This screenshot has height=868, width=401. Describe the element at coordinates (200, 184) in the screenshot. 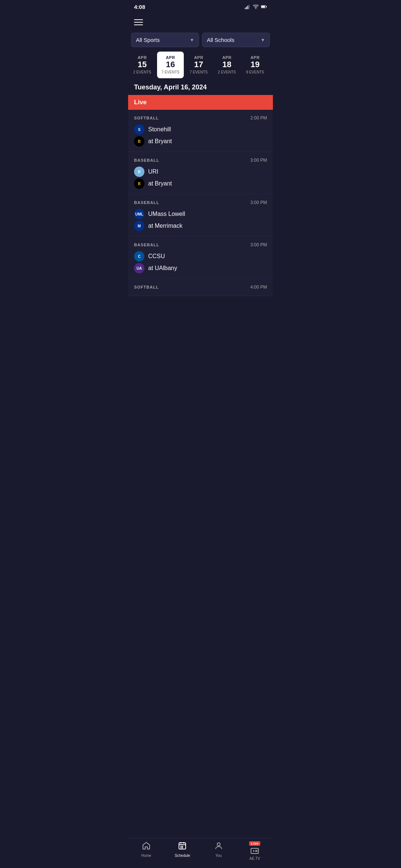

I see `team-row-bryant-2: B at Bryant` at that location.